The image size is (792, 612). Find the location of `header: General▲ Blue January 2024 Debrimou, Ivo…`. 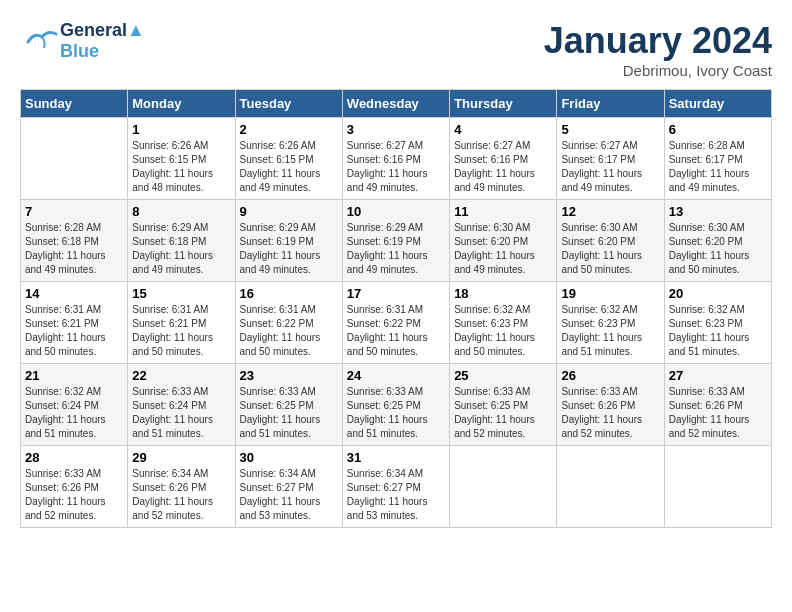

header: General▲ Blue January 2024 Debrimou, Ivo… is located at coordinates (396, 50).